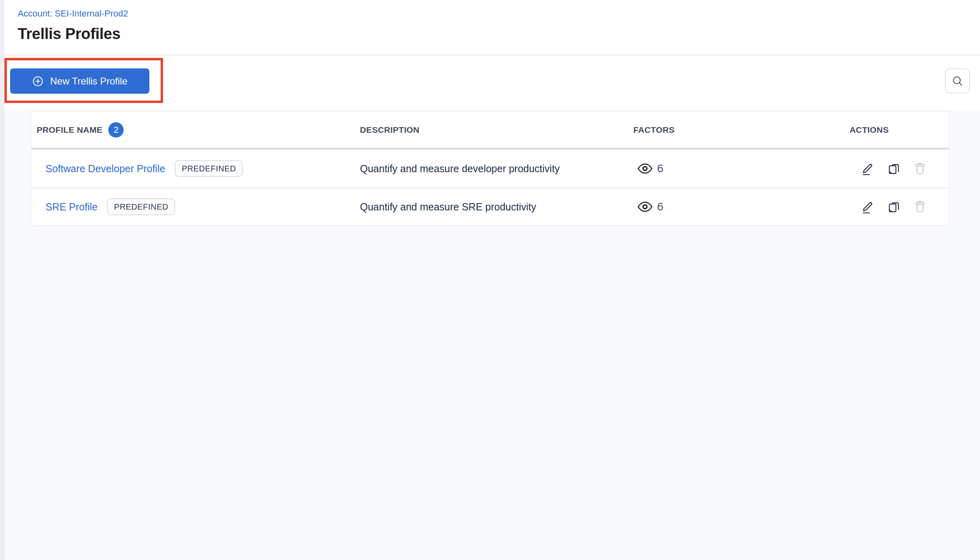  I want to click on column-header-factors: FACTORS, so click(742, 130).